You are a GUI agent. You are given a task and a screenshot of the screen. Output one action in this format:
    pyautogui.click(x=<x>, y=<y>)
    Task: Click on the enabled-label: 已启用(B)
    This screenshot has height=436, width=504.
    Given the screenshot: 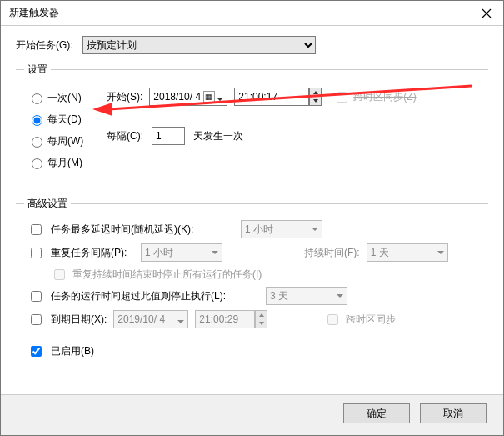 What is the action you would take?
    pyautogui.click(x=72, y=352)
    